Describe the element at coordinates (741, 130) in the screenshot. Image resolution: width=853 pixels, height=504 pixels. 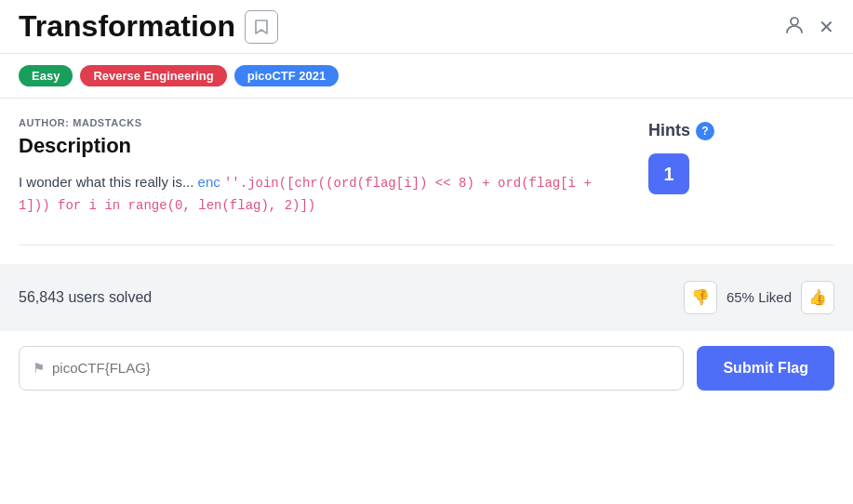
I see `hints-title: Hints ?` at that location.